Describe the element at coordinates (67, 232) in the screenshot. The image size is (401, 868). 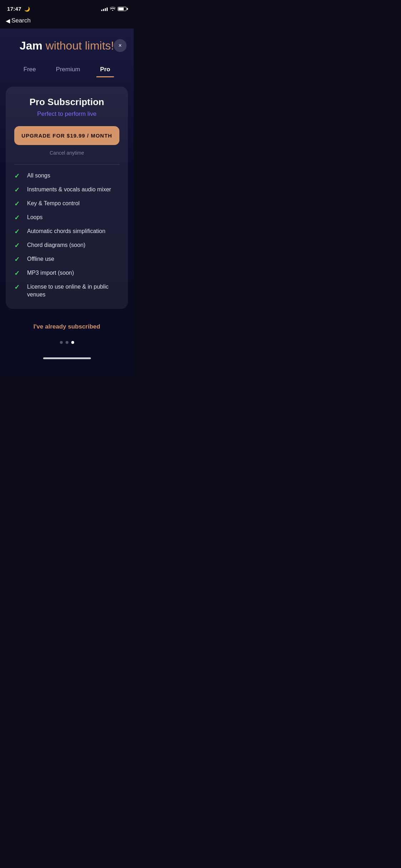
I see `feature-item: ✓ Automatic chords simplification` at that location.